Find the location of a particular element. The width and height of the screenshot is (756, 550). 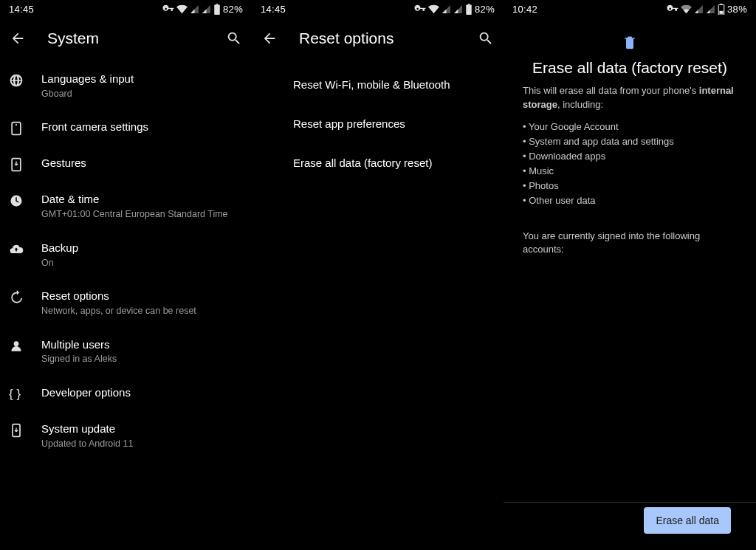

row-subtitle: Signed in as Aleks is located at coordinates (142, 360).